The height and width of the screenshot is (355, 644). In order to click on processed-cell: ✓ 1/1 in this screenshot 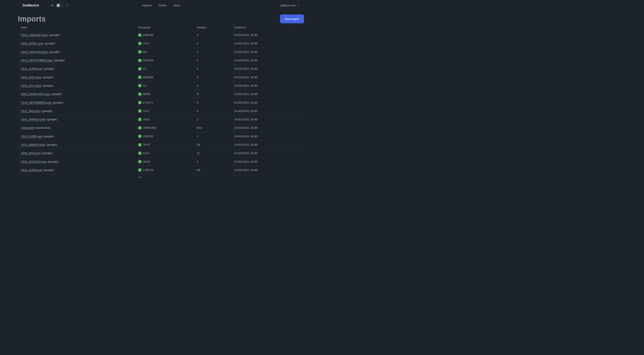, I will do `click(164, 86)`.